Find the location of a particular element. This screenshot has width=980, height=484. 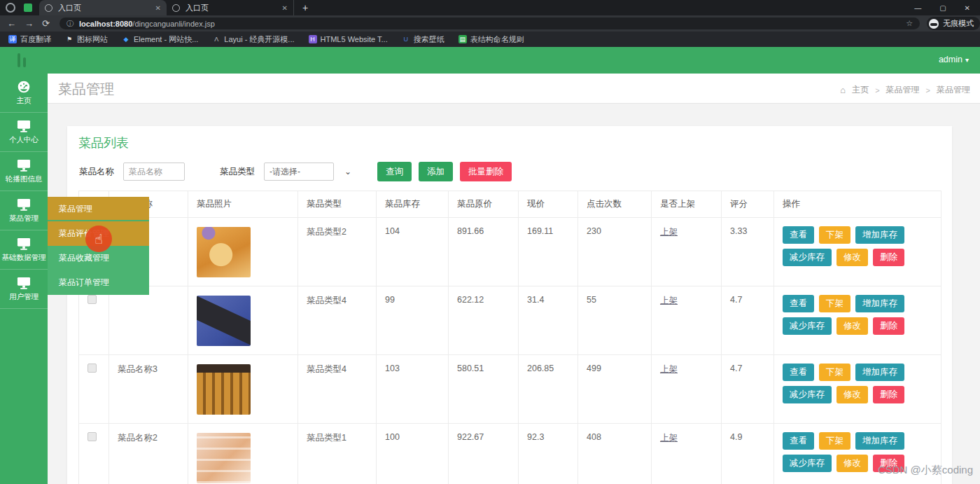

sidebar-item-base-data: 基础数据管理 is located at coordinates (24, 250).